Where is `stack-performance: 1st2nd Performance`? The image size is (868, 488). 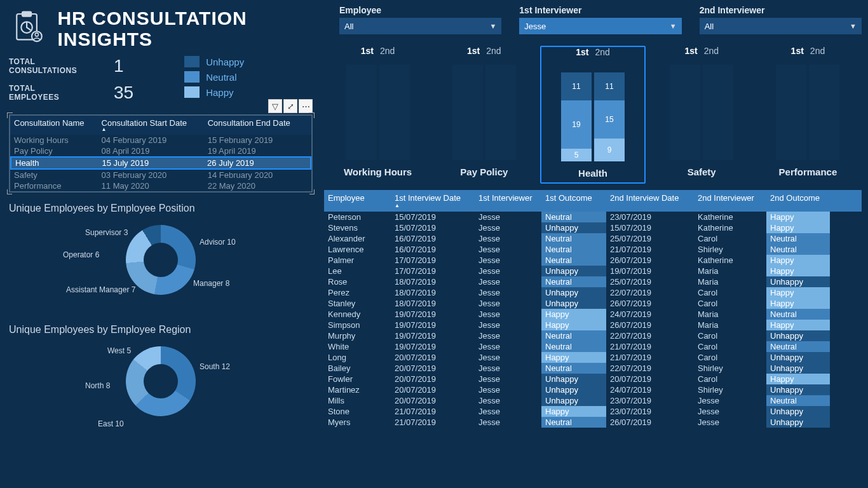
stack-performance: 1st2nd Performance is located at coordinates (808, 114).